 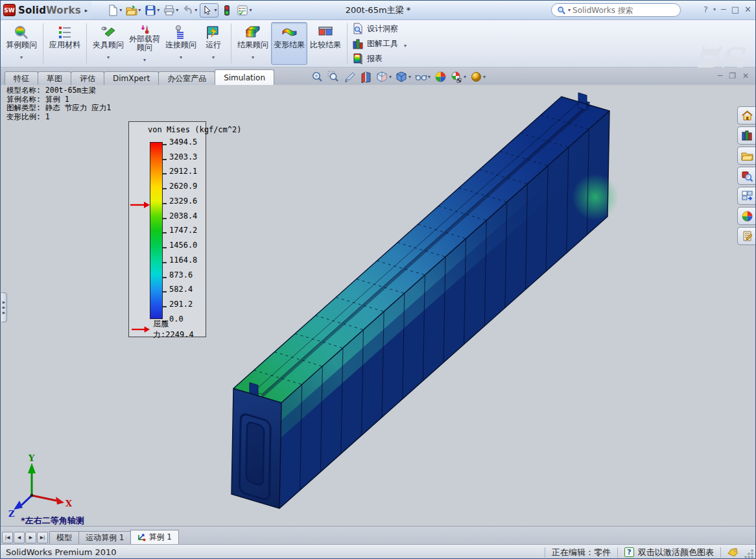 What do you see at coordinates (379, 43) in the screenshot?
I see `plot-tools-button: 图解工具` at bounding box center [379, 43].